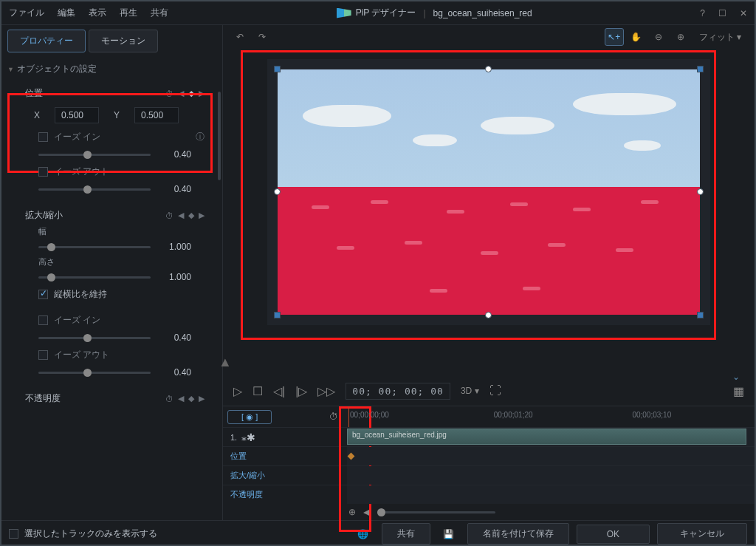  I want to click on clip: bg_ocean_suiheisen_red.jpg, so click(546, 437).